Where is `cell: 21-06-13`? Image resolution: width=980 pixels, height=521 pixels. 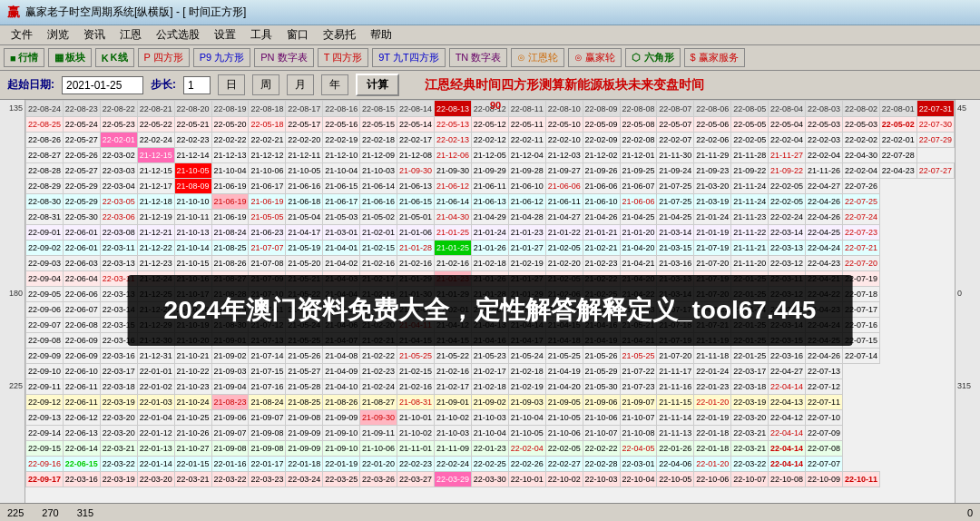 cell: 21-06-13 is located at coordinates (490, 202).